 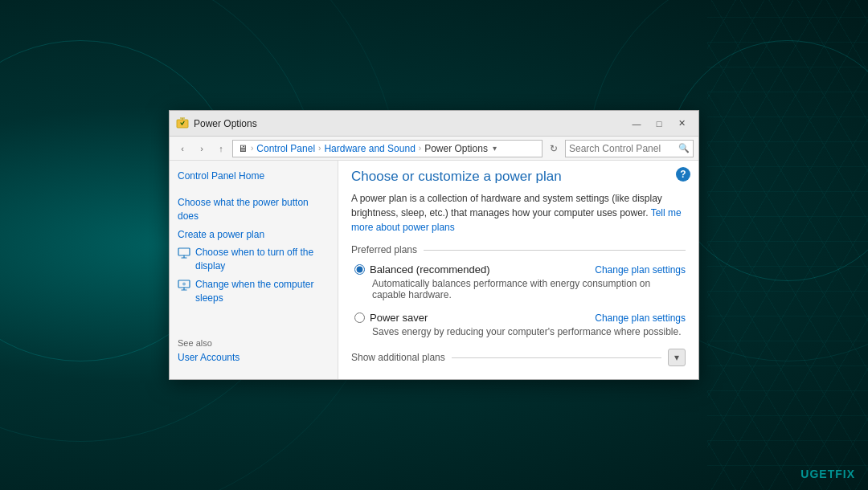 I want to click on breadcrumb-sep-1: ›, so click(x=252, y=148).